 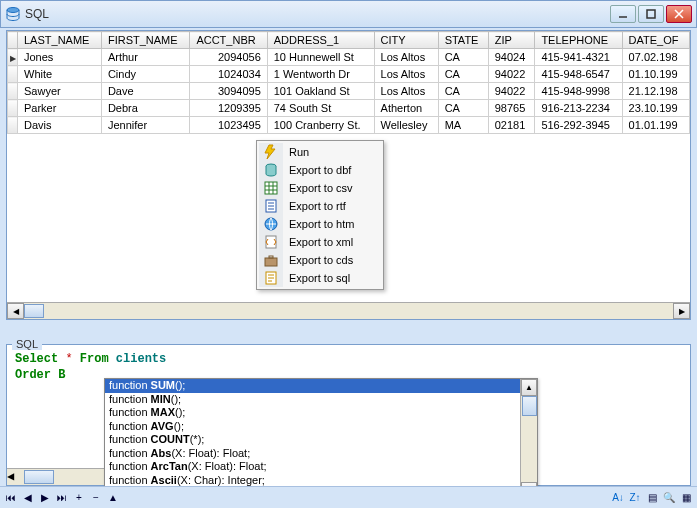 I want to click on cell: 07.02.198, so click(x=656, y=58).